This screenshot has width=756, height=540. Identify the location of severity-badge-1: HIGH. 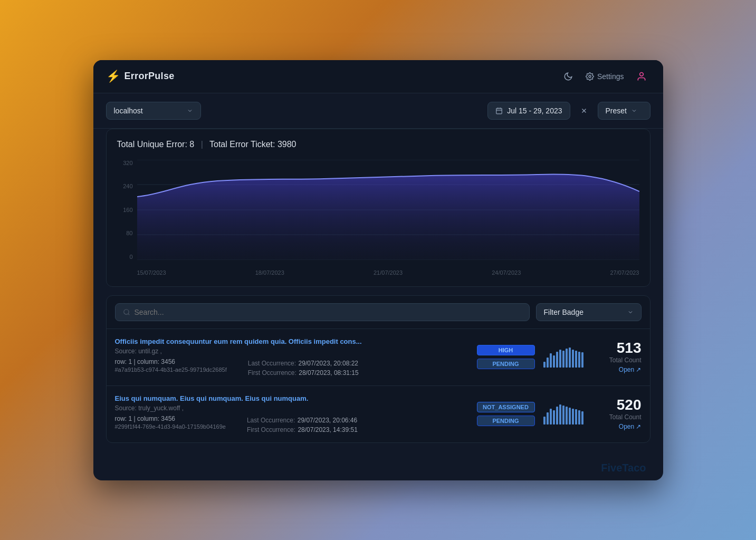
(506, 350).